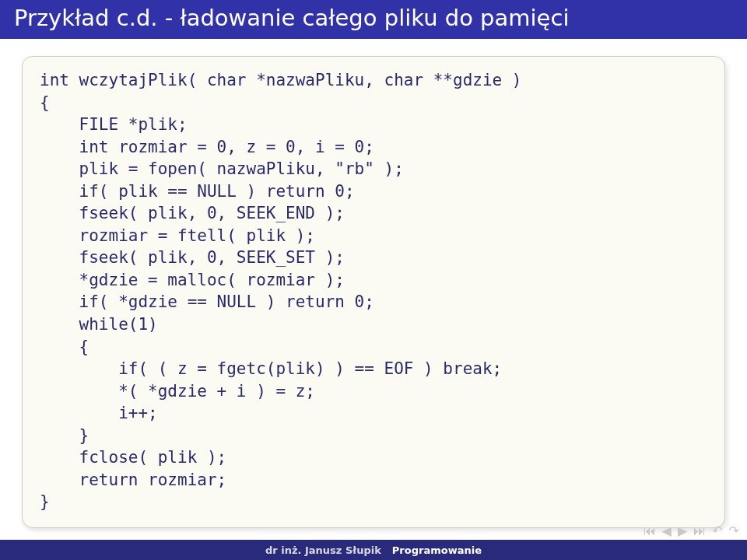 The height and width of the screenshot is (560, 747). Describe the element at coordinates (717, 530) in the screenshot. I see `nav-back-icon: ↶` at that location.